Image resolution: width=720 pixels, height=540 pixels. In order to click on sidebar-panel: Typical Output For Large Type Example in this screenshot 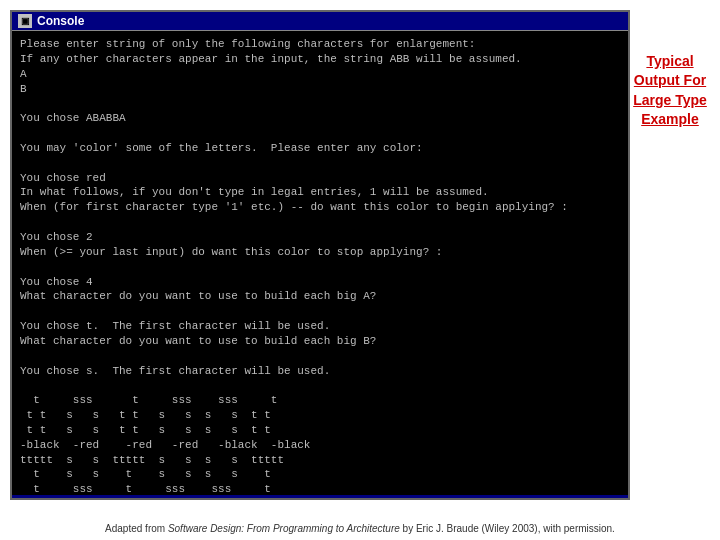, I will do `click(670, 110)`.